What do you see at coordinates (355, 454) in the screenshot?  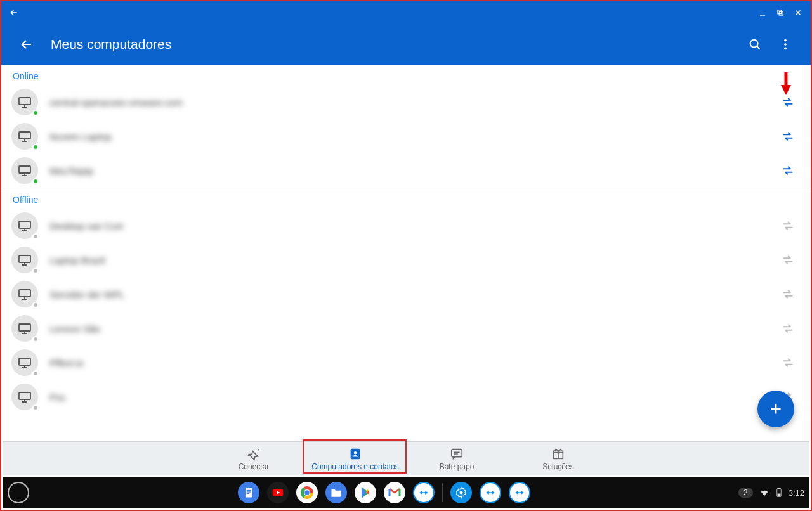 I see `contacts-icon` at bounding box center [355, 454].